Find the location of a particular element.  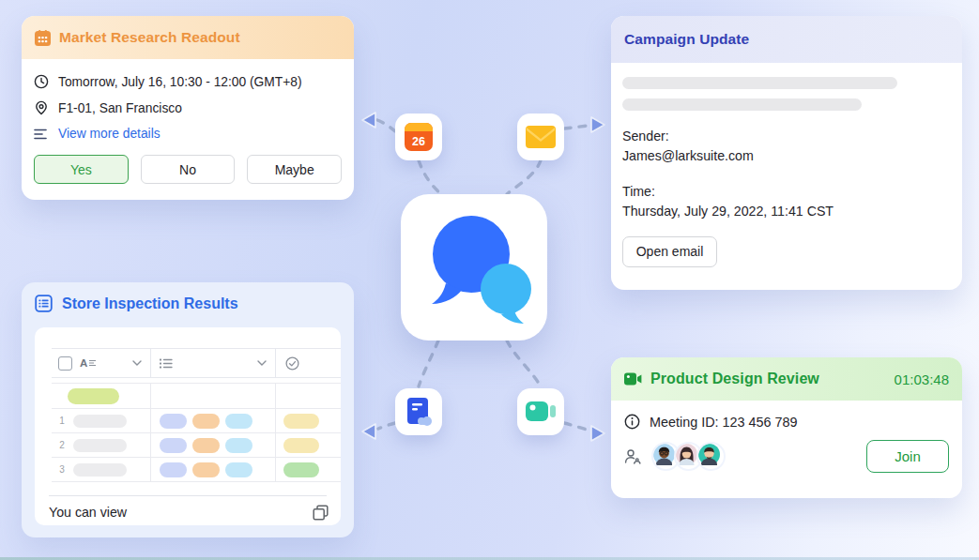

docs-app-tile is located at coordinates (419, 412).